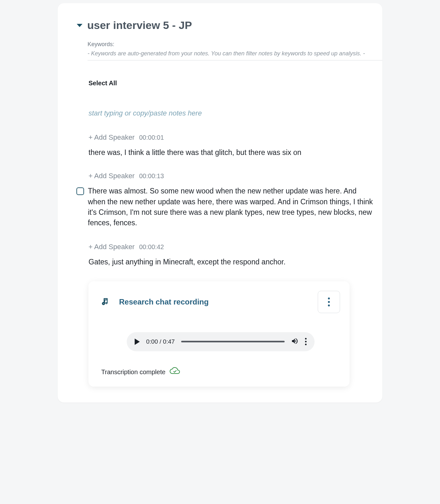 The image size is (440, 504). What do you see at coordinates (233, 342) in the screenshot?
I see `progress-bar` at bounding box center [233, 342].